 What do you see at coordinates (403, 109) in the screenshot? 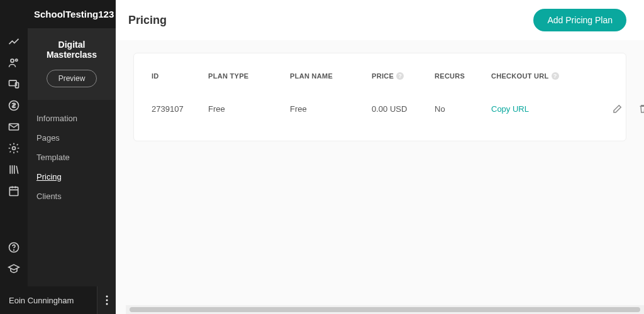
I see `cell-price: 0.00 USD` at bounding box center [403, 109].